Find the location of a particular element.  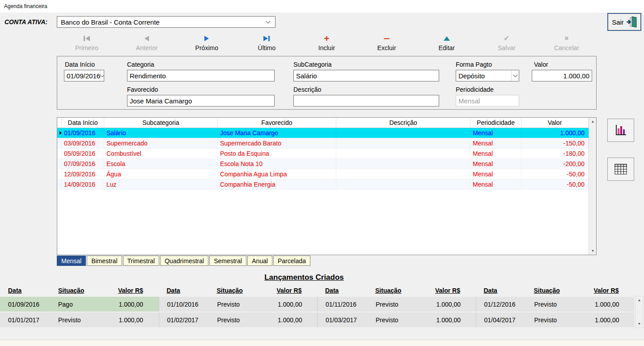

last-record-button: Último is located at coordinates (267, 44).